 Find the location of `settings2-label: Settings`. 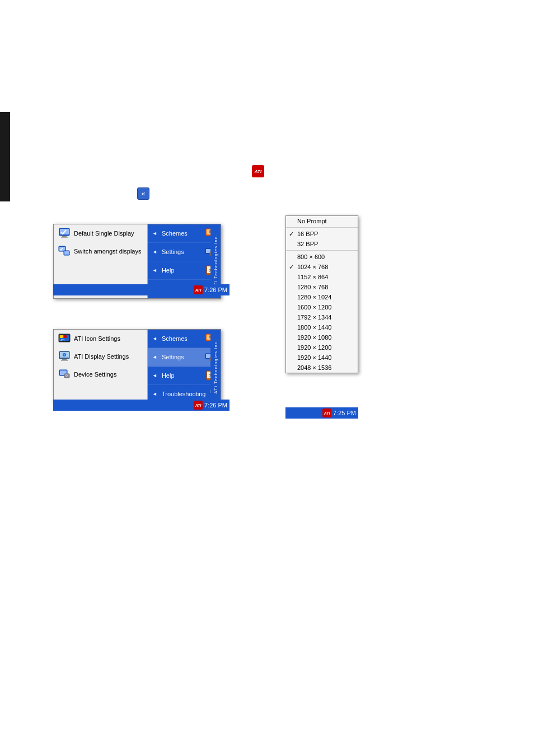

settings2-label: Settings is located at coordinates (173, 357).